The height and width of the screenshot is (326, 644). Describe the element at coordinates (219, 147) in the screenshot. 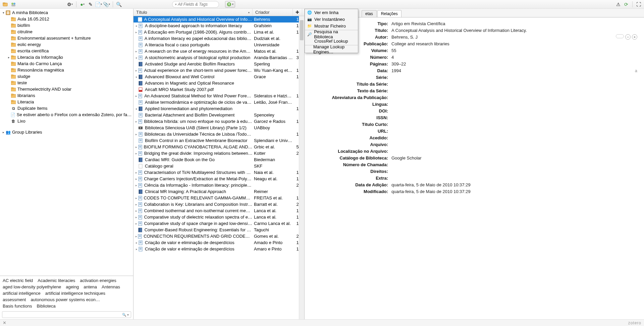

I see `item-row: ▸BIOFILM FORMING CYANOBACTERIA, ALGAE AN…` at that location.